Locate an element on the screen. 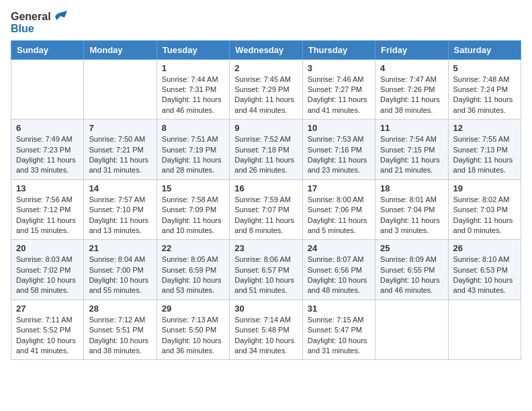 This screenshot has width=532, height=411. cell-content: Sunrise: 7:55 AMSunset: 7:13 PMDaylight:… is located at coordinates (484, 154).